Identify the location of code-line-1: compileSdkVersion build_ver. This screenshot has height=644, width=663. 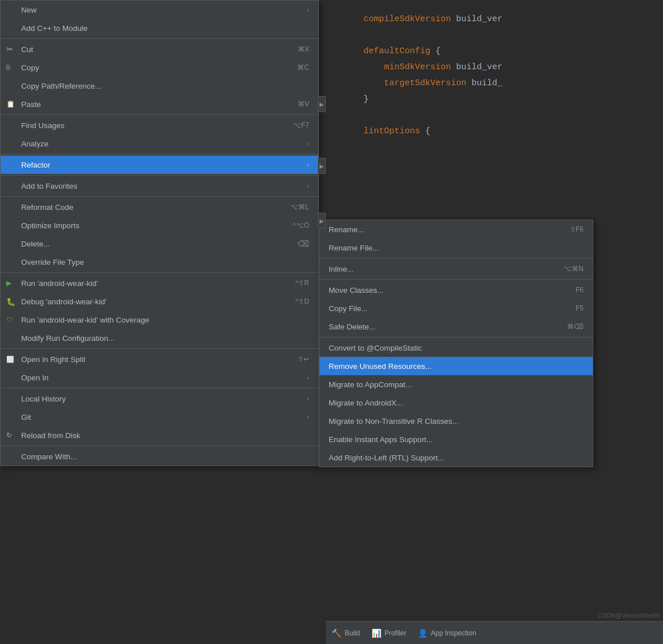
(494, 19).